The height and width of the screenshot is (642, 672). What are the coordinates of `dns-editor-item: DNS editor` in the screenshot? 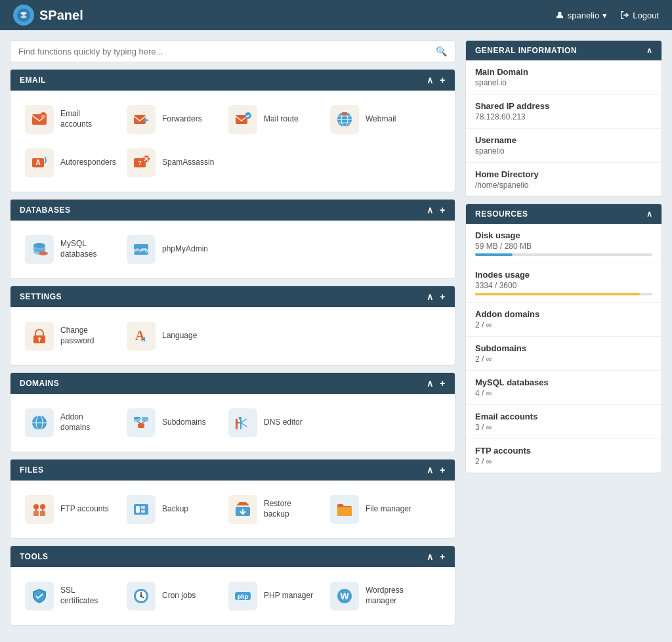 It's located at (272, 423).